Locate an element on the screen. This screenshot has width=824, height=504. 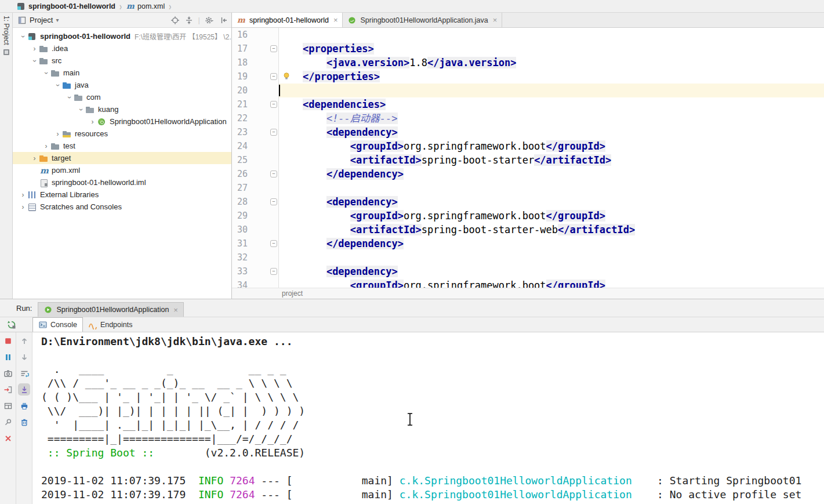
hide-panel-icon is located at coordinates (223, 20).